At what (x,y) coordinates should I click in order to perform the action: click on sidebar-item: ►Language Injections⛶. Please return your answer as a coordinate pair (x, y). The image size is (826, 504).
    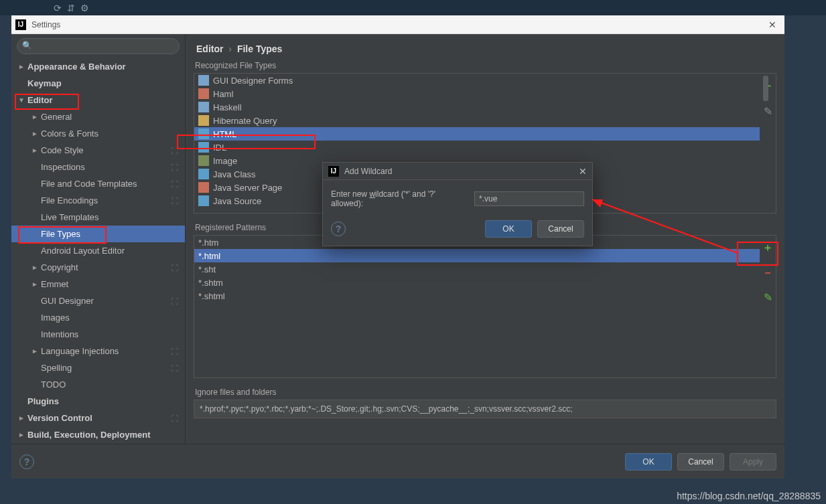
    Looking at the image, I should click on (98, 351).